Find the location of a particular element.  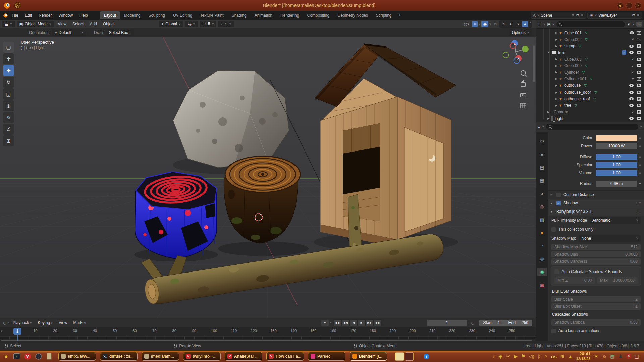

orientation-dropdown: ⌖Default˅ is located at coordinates (69, 33).